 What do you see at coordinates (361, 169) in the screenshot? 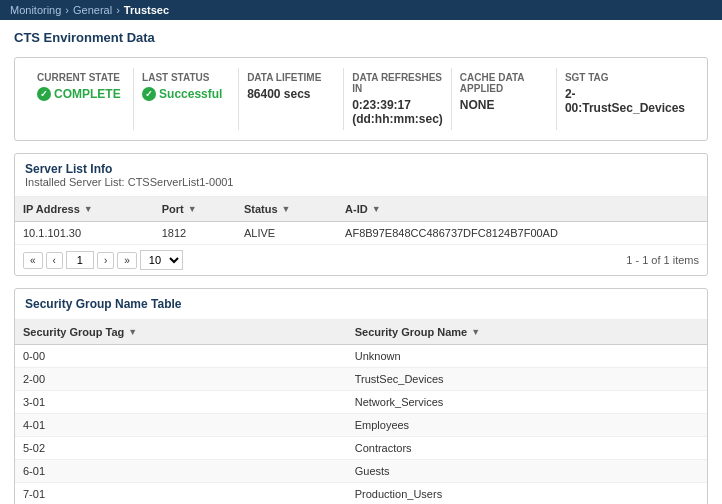
I see `server-list-title: Server List Info` at bounding box center [361, 169].